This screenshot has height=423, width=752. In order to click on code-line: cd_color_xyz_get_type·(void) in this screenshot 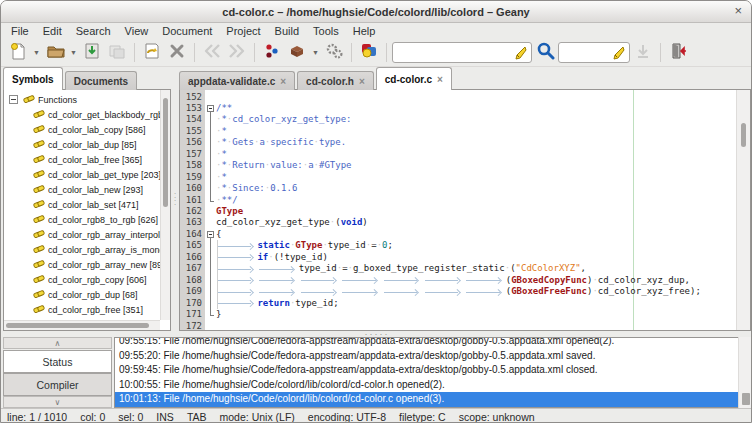, I will do `click(292, 222)`.